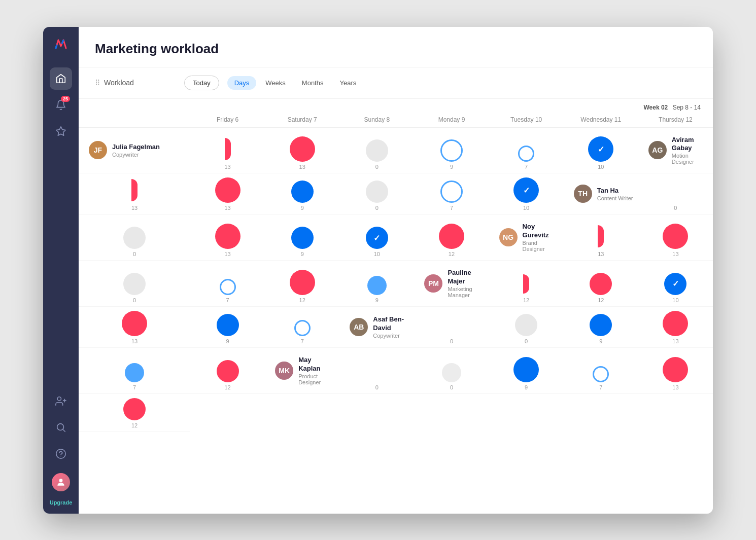 The image size is (756, 540). I want to click on bubble-tanha-sat, so click(134, 238).